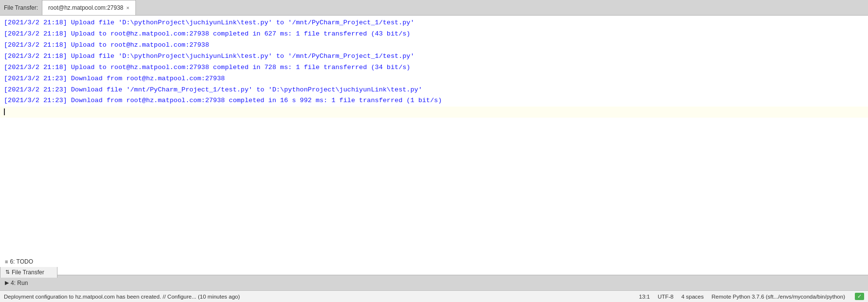  I want to click on encoding-label: UTF-8, so click(665, 297).